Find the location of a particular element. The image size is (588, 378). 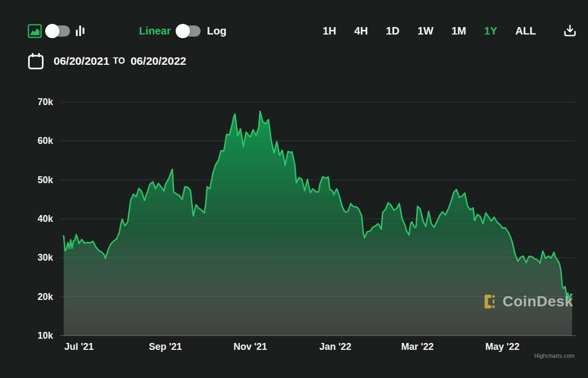

y-tick-label: 70k is located at coordinates (46, 102).